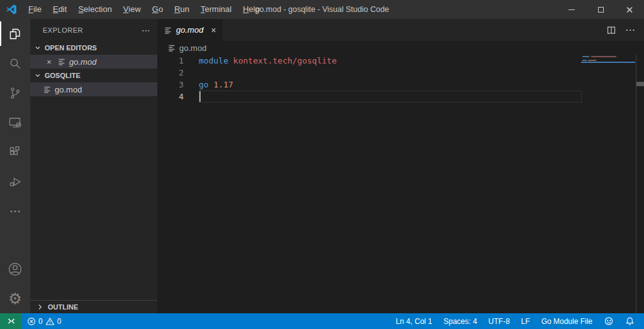 The width and height of the screenshot is (644, 329). I want to click on extensions-icon, so click(15, 152).